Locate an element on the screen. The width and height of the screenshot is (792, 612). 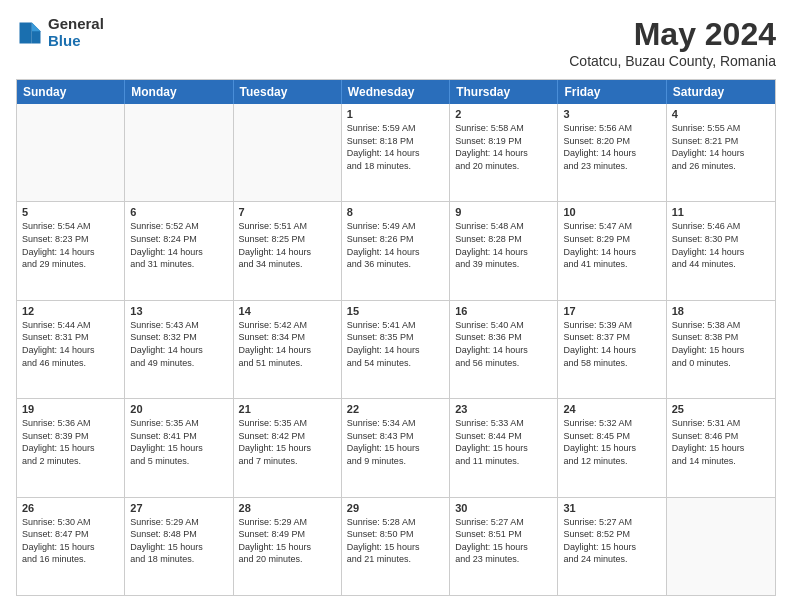
header: General Blue May 2024 Cotatcu, Buzau Cou… is located at coordinates (396, 42).